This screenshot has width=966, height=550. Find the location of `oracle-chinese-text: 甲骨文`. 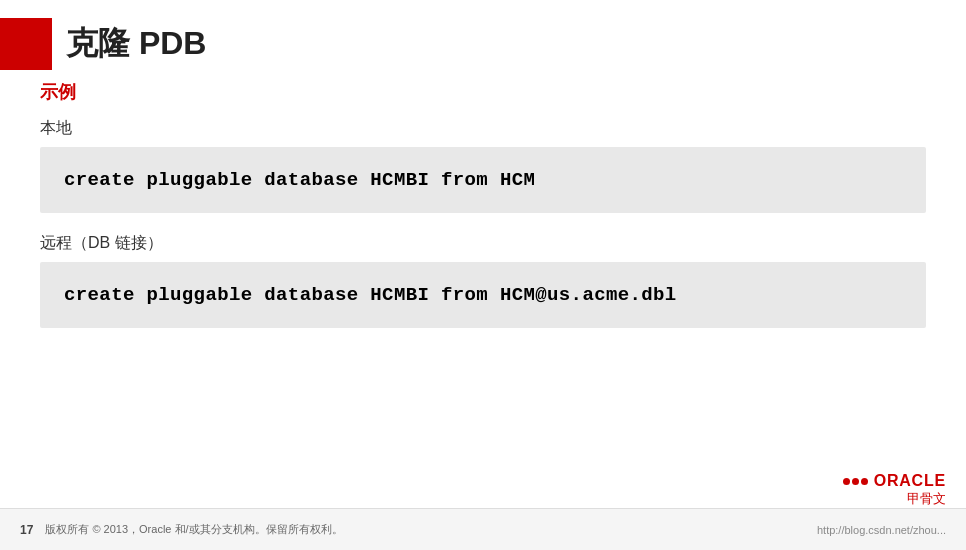

oracle-chinese-text: 甲骨文 is located at coordinates (926, 499).